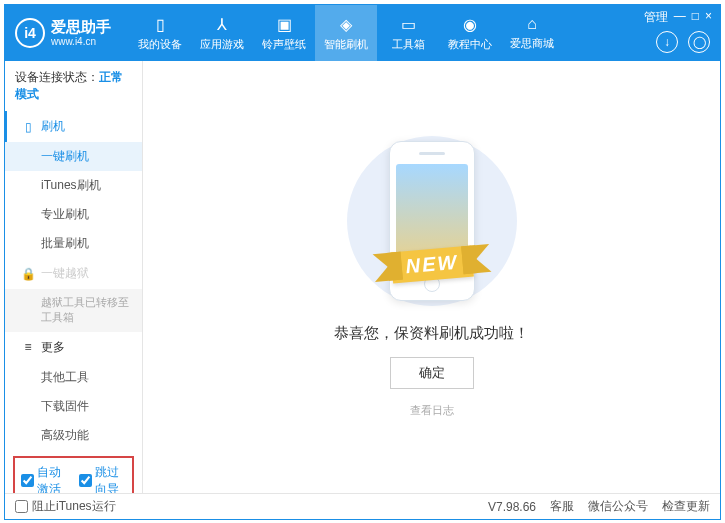 The image size is (725, 523). What do you see at coordinates (66, 506) in the screenshot?
I see `block-itunes-checkbox: 阻止iTunes运行` at bounding box center [66, 506].